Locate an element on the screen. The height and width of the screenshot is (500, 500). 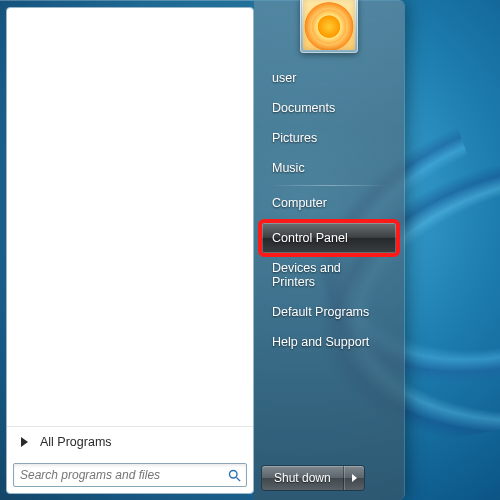
right-item-label: Computer is located at coordinates (300, 203).